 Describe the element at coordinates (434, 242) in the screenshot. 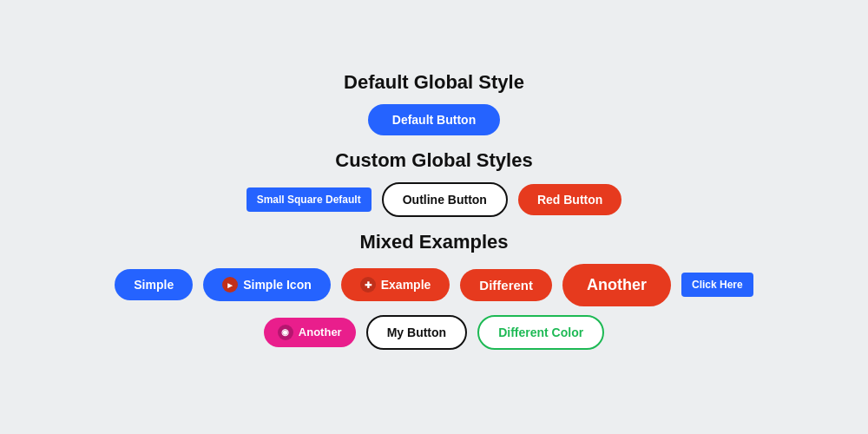

I see `mixed-title: Mixed Examples` at that location.